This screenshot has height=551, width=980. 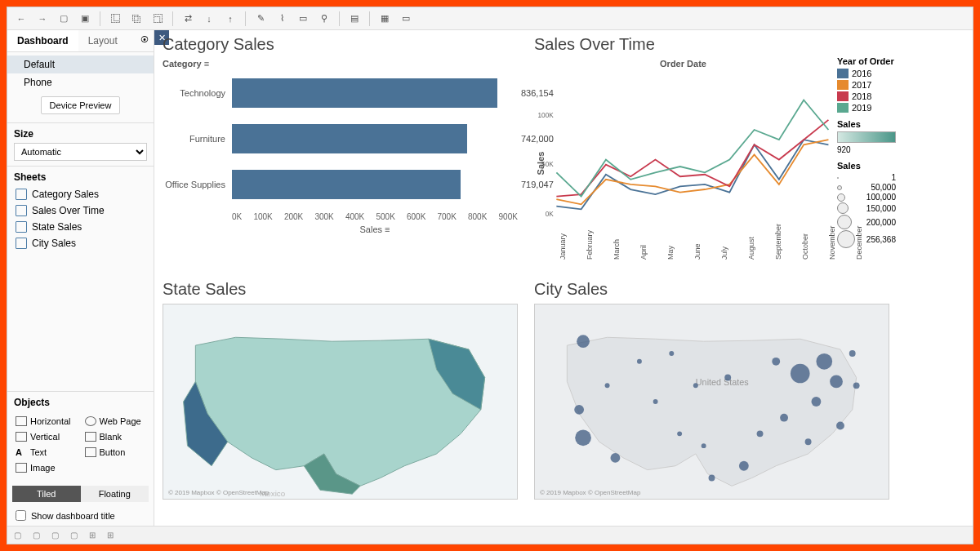 What do you see at coordinates (80, 134) in the screenshot?
I see `size-section-title: Size` at bounding box center [80, 134].